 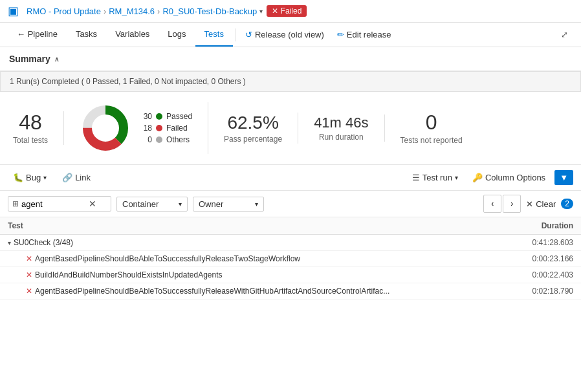 What do you see at coordinates (248, 35) in the screenshot?
I see `release-icon: ↺` at bounding box center [248, 35].